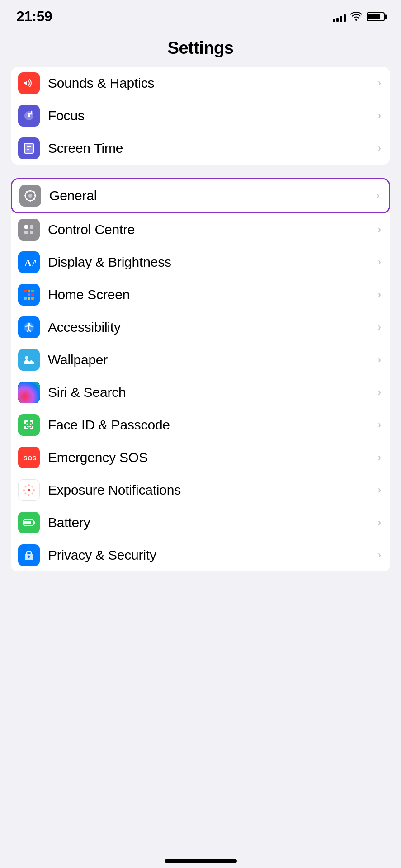  Describe the element at coordinates (201, 327) in the screenshot. I see `settings-item-accessibility: Accessibility ›` at that location.